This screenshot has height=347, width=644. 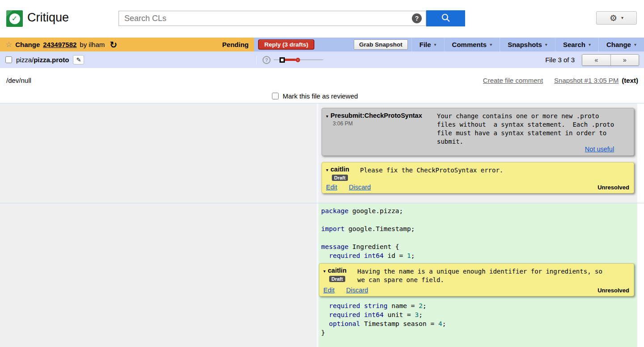 What do you see at coordinates (425, 45) in the screenshot?
I see `menu-file-label: File` at bounding box center [425, 45].